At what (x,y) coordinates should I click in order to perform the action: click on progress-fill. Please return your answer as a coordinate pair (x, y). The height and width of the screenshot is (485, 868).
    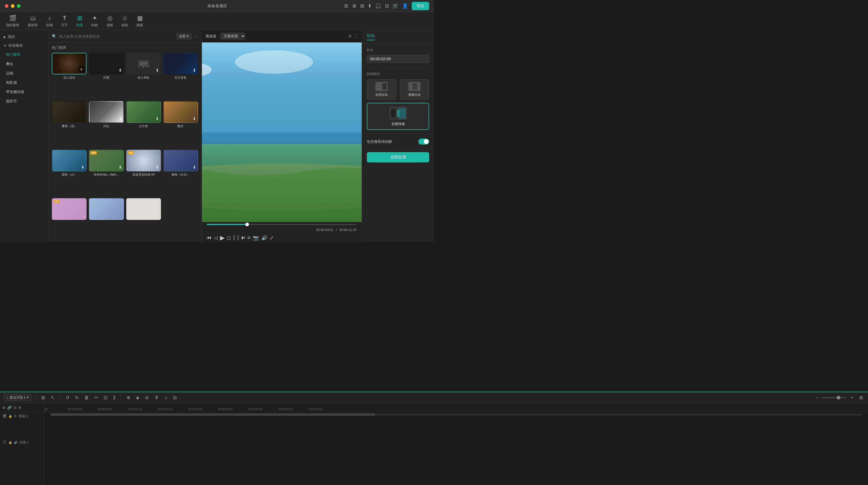
    Looking at the image, I should click on (227, 224).